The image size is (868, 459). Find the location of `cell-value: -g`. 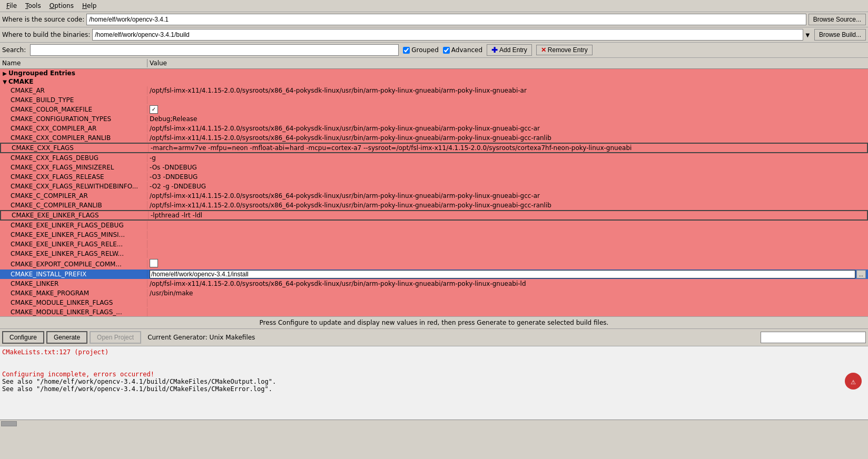

cell-value: -g is located at coordinates (508, 158).